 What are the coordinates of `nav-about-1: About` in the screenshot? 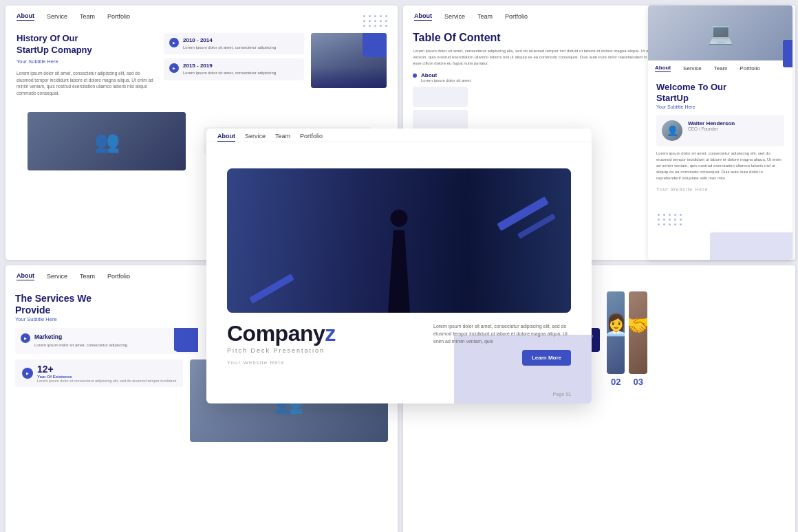 It's located at (25, 16).